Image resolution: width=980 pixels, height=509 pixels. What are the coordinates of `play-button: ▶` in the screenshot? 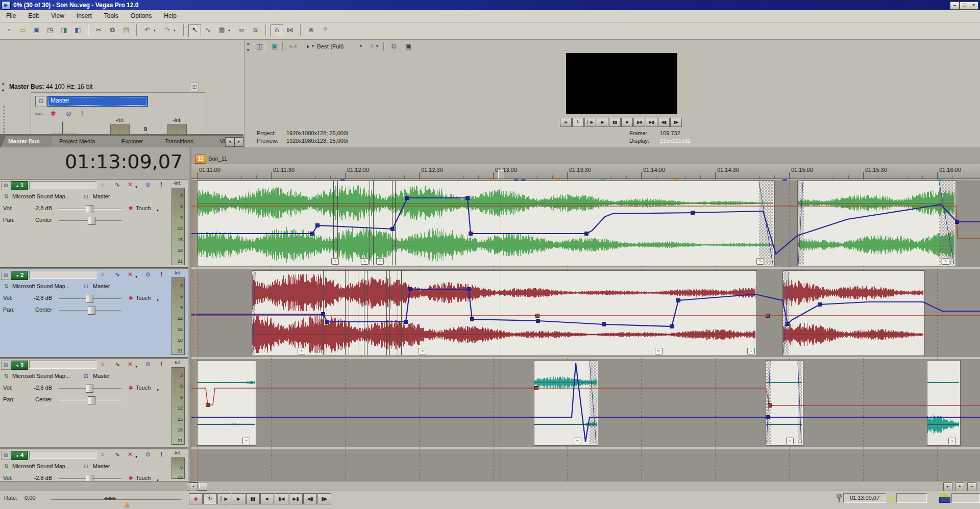 It's located at (602, 122).